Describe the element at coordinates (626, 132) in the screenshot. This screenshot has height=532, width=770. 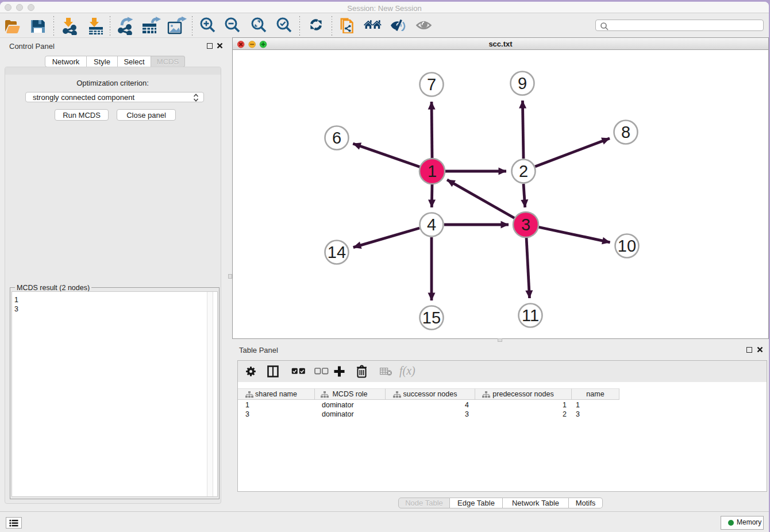
I see `svg-text: 8` at that location.